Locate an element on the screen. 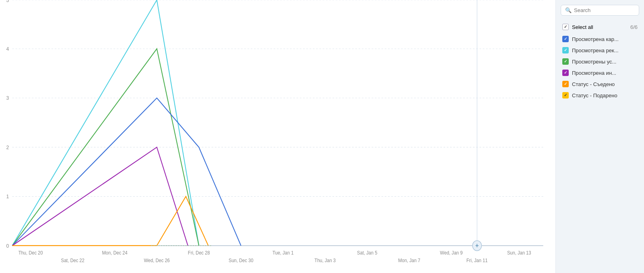 The width and height of the screenshot is (644, 273). checkmark-icon-0: ✓ is located at coordinates (566, 39).